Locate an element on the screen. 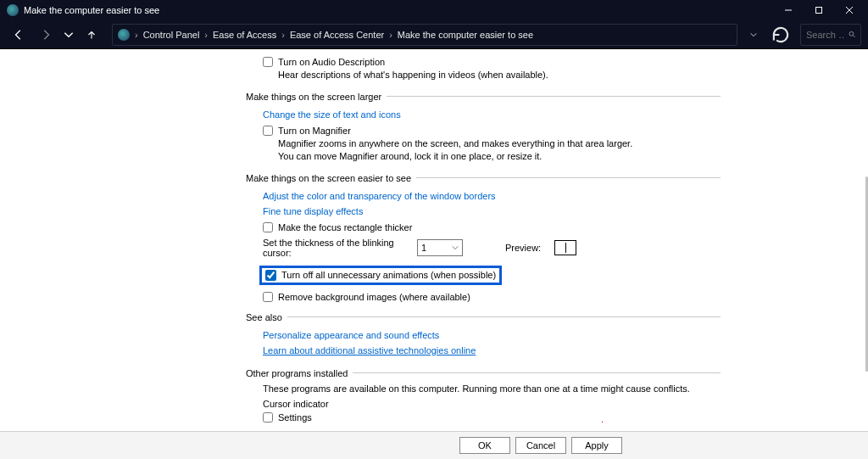  breadcrumb-dropdown is located at coordinates (754, 35).